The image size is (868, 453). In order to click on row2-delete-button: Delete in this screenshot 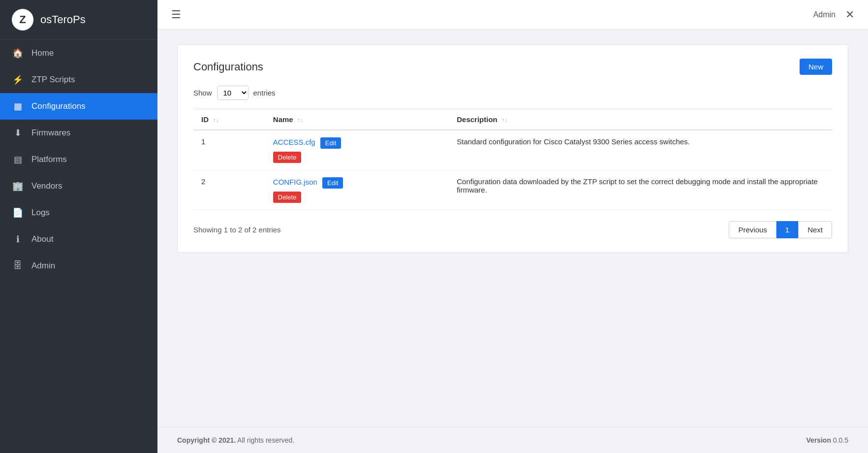, I will do `click(287, 197)`.